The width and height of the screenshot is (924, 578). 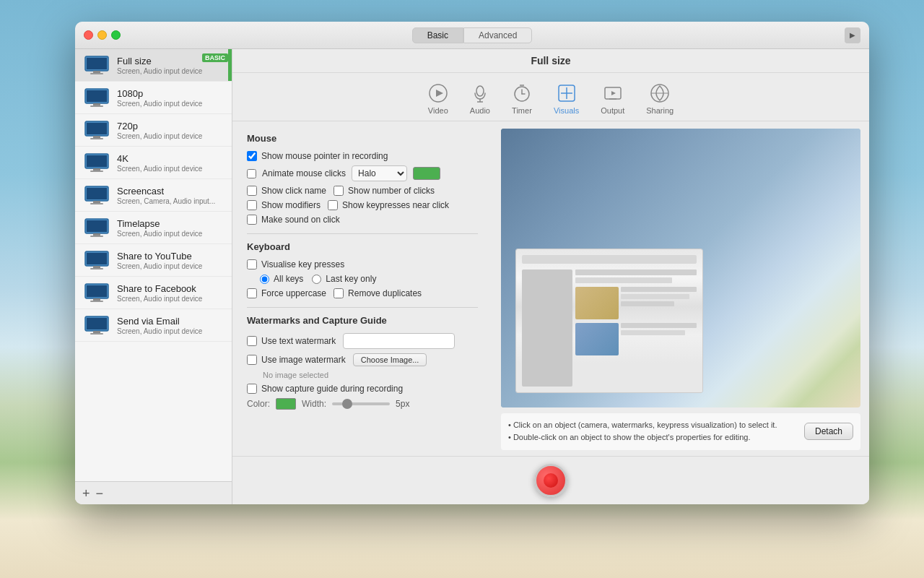 I want to click on basic-badge: BASIC, so click(x=215, y=58).